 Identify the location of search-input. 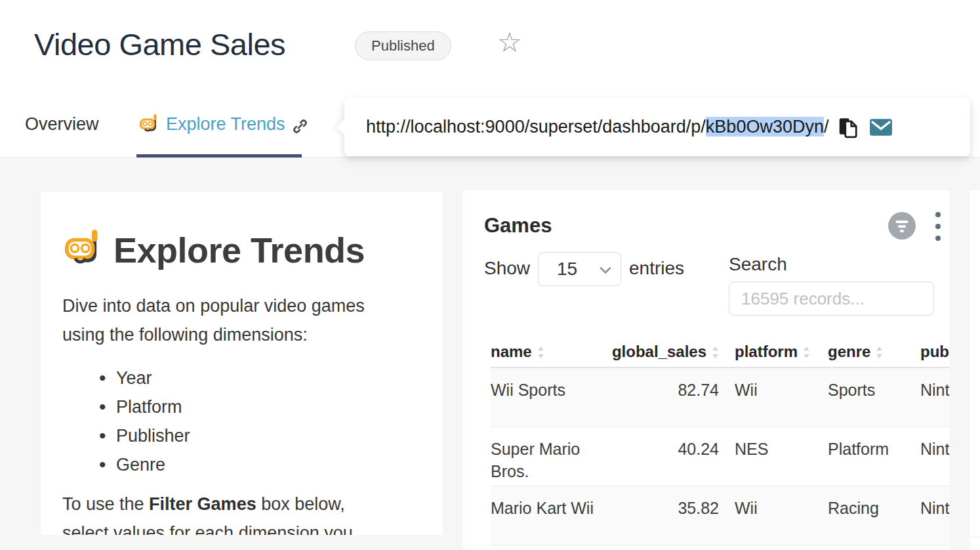
(832, 299).